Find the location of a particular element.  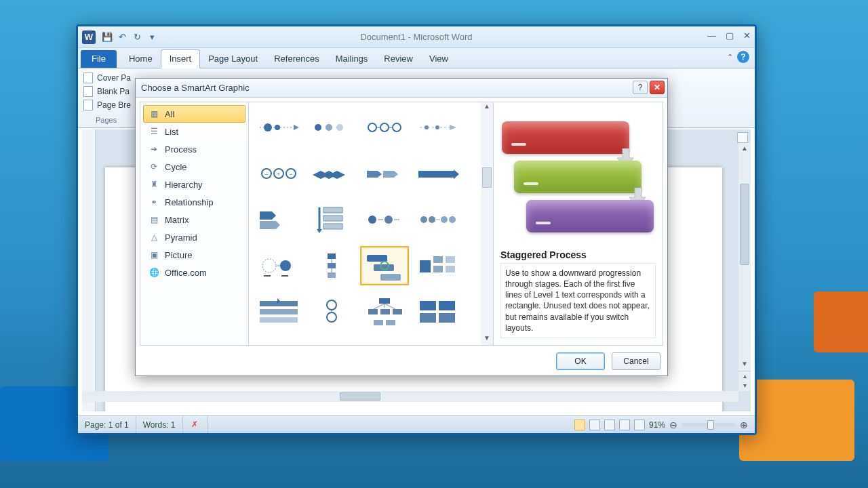

undo-button: ↶ is located at coordinates (122, 37).